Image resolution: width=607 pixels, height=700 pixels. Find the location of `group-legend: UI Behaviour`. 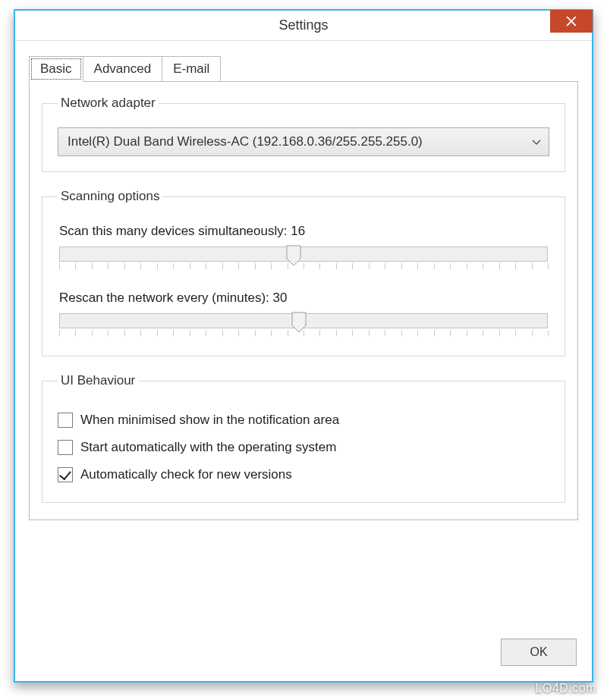

group-legend: UI Behaviour is located at coordinates (98, 381).